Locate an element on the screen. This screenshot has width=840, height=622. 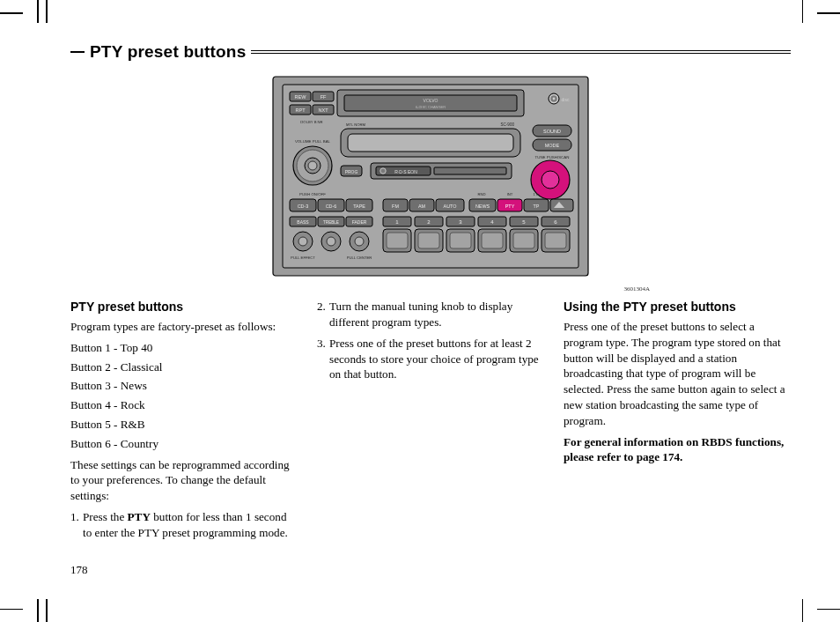
section-heading: Using the PTY preset buttons is located at coordinates (677, 307).